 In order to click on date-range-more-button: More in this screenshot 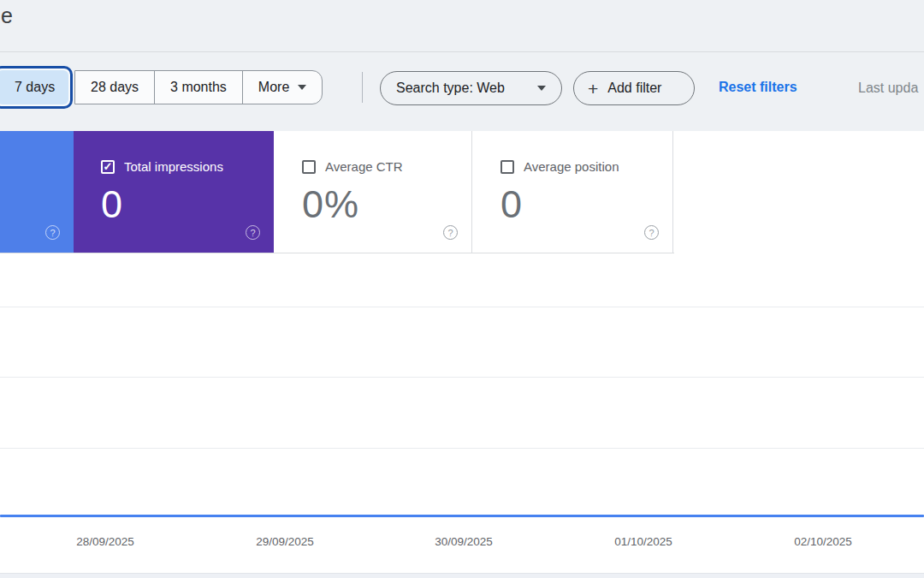, I will do `click(282, 87)`.